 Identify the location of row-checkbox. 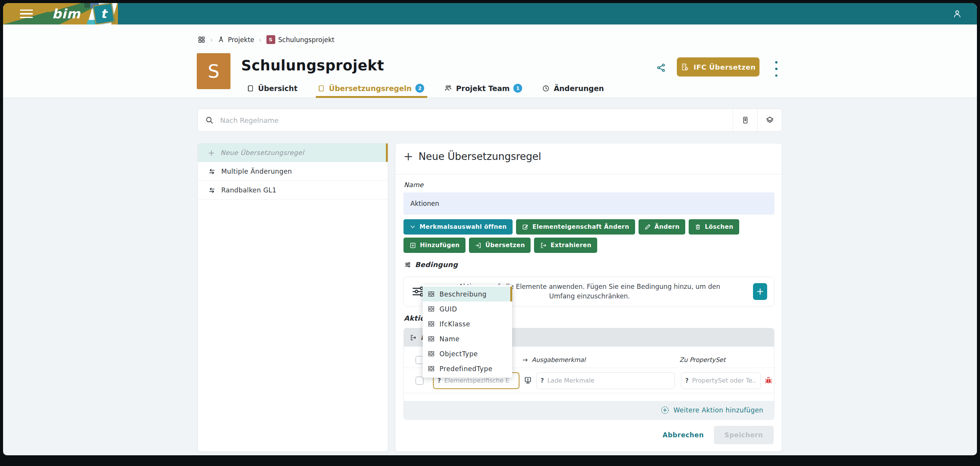
(420, 381).